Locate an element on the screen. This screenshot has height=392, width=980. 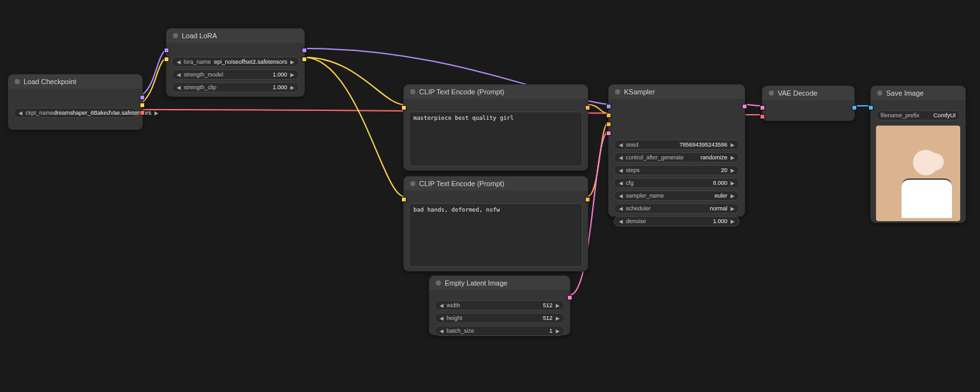
node-vae-decode: VAE Decode is located at coordinates (808, 103).